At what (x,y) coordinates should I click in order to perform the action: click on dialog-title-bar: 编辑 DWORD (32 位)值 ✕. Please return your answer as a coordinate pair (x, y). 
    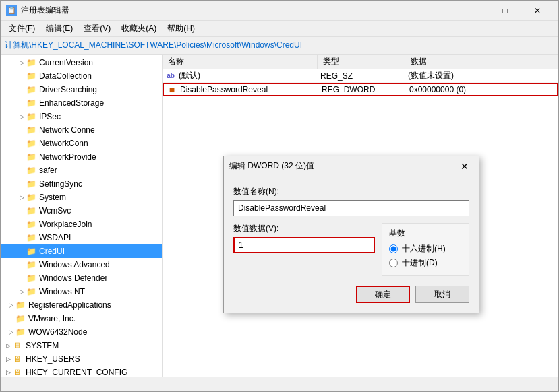
    Looking at the image, I should click on (351, 166).